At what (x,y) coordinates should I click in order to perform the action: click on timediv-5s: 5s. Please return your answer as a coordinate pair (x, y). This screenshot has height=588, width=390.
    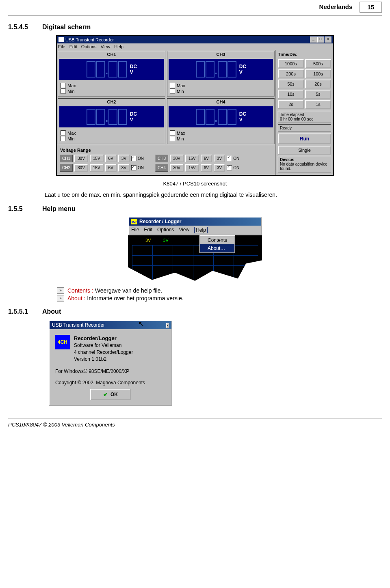
    Looking at the image, I should click on (318, 94).